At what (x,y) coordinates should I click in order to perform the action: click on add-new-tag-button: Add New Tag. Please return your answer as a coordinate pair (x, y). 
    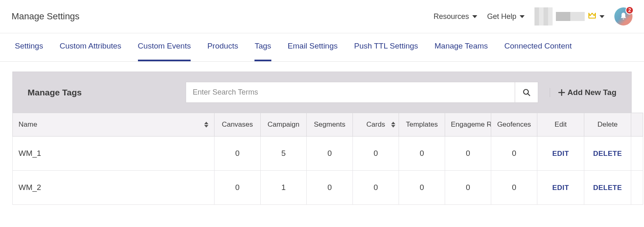
    Looking at the image, I should click on (587, 93).